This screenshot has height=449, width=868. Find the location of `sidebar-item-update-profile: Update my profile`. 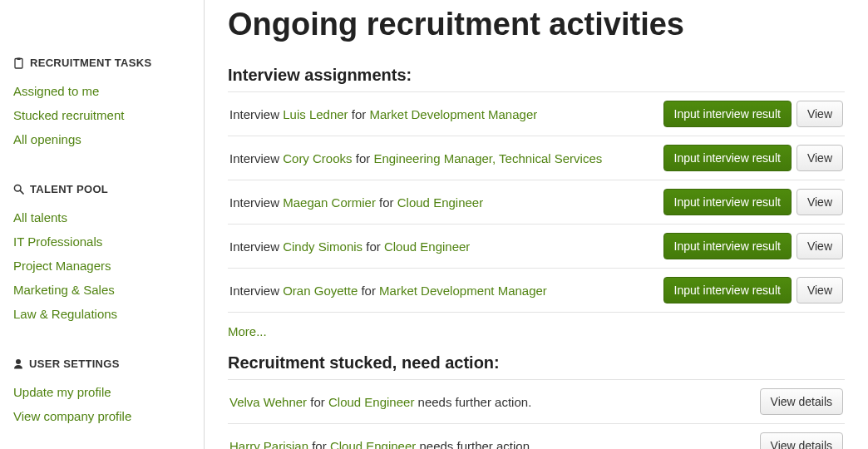

sidebar-item-update-profile: Update my profile is located at coordinates (101, 392).